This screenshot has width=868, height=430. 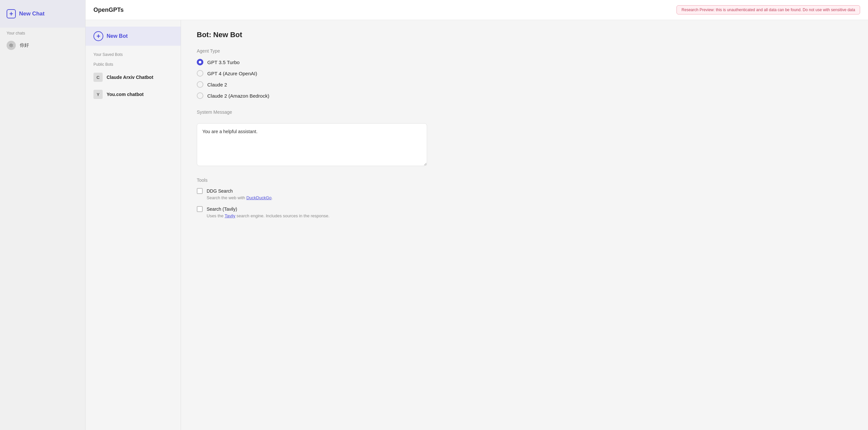 What do you see at coordinates (529, 198) in the screenshot?
I see `tool-desc-ddg: Search the web with DuckDuckGo.` at bounding box center [529, 198].